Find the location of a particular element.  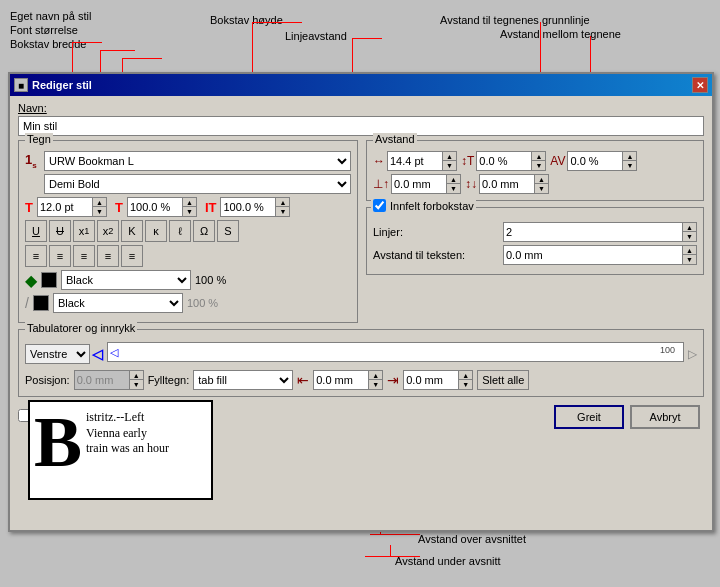

color2-pct: 100 % is located at coordinates (202, 303).